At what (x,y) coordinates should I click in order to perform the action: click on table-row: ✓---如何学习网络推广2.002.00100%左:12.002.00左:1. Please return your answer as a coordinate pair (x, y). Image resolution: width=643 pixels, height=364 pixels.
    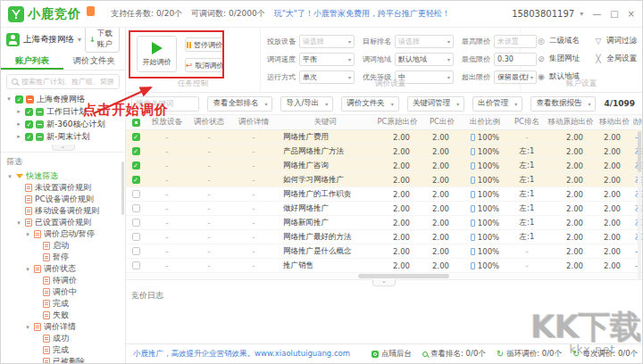
    Looking at the image, I should click on (384, 180).